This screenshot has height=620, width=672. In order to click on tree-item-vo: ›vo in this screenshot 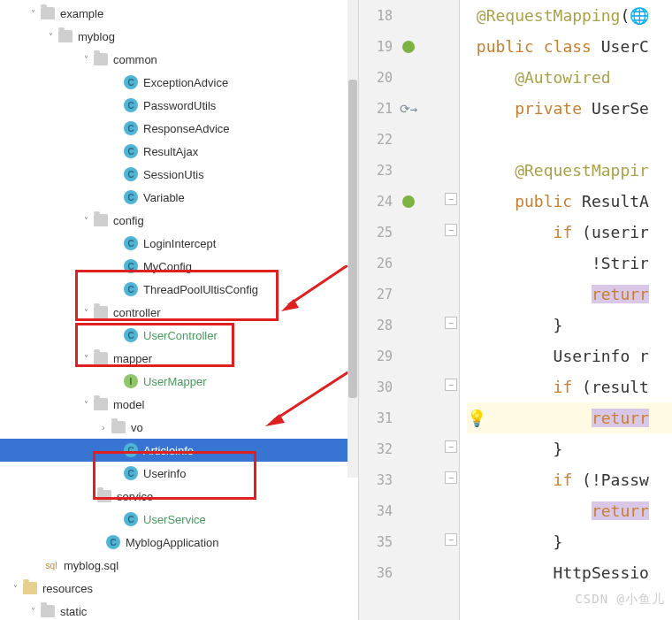, I will do `click(179, 427)`.